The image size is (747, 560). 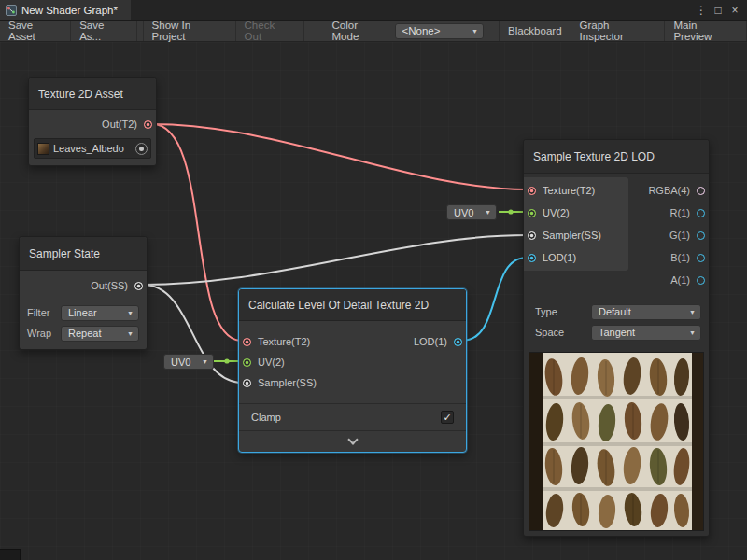 I want to click on port-out-g, so click(x=700, y=235).